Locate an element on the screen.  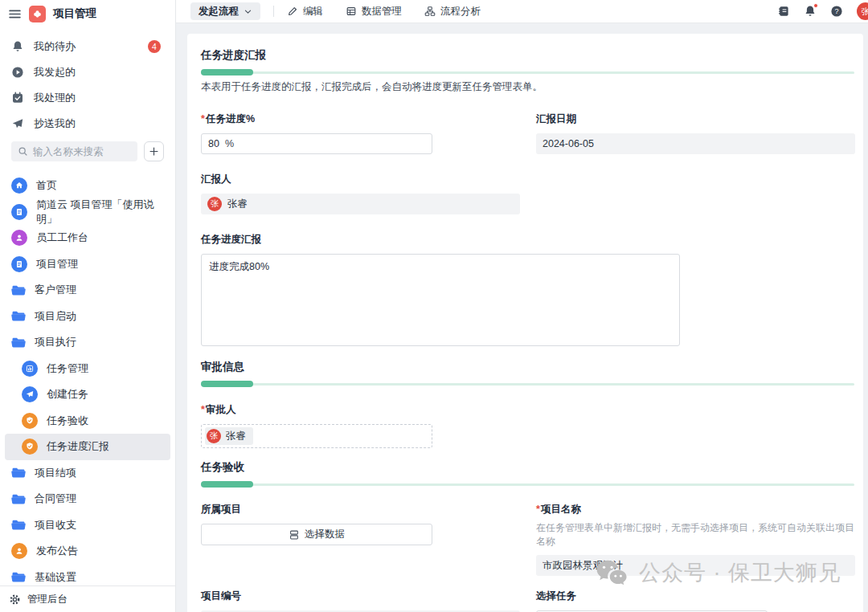
sidebar-item-project-closing: 项目结项 is located at coordinates (88, 474).